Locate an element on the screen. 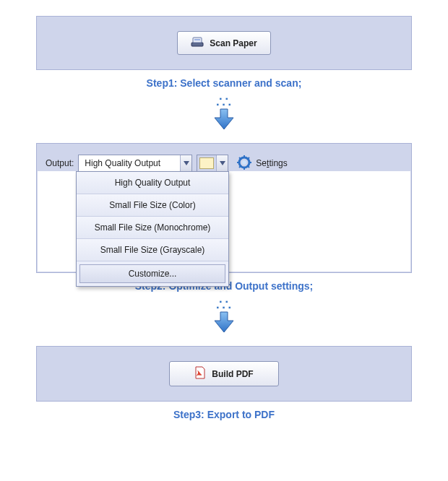  color-swatch is located at coordinates (207, 163).